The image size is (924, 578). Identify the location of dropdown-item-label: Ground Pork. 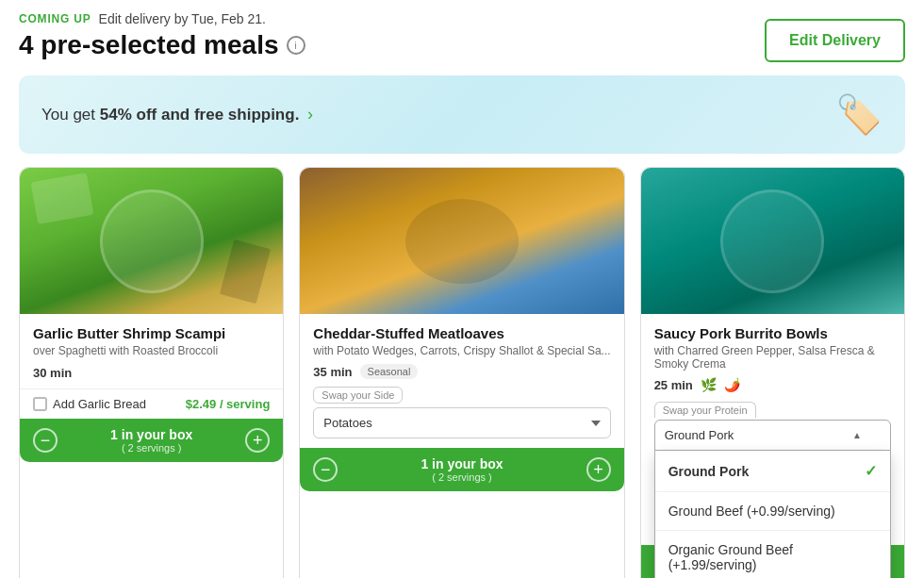
(709, 471).